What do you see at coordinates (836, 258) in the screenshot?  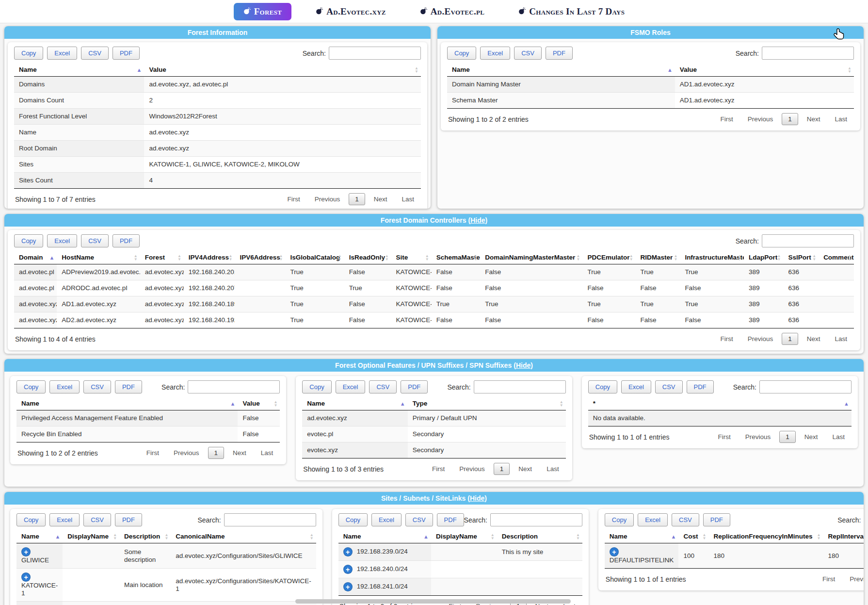 I see `column-header-comment: Comment▲▼` at bounding box center [836, 258].